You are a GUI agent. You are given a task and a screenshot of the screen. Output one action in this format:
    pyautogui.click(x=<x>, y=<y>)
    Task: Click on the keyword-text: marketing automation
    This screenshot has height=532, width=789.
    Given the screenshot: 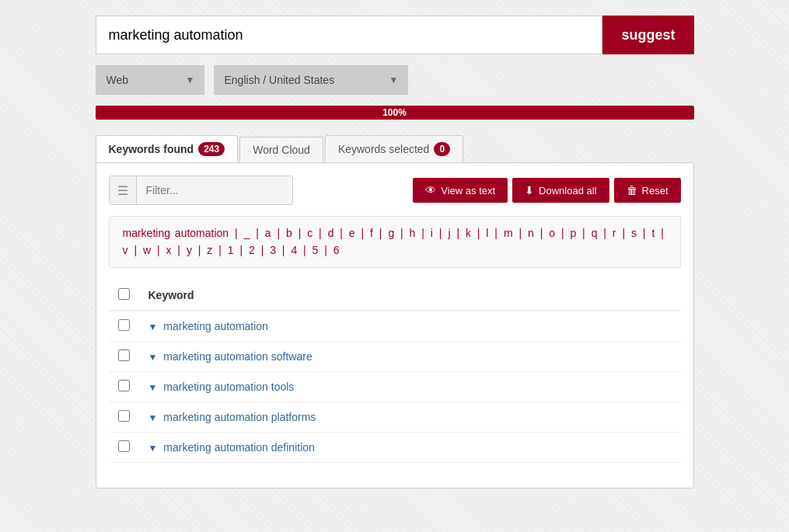 What is the action you would take?
    pyautogui.click(x=216, y=326)
    